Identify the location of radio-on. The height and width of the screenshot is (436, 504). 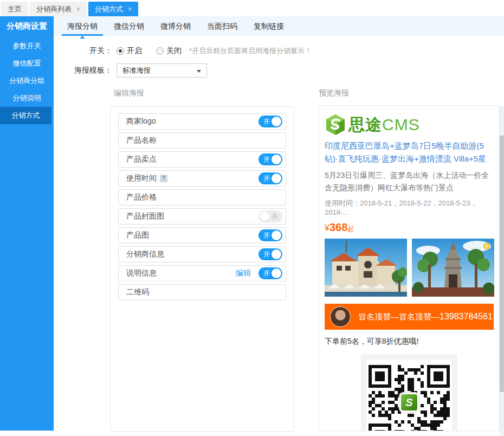
(120, 51).